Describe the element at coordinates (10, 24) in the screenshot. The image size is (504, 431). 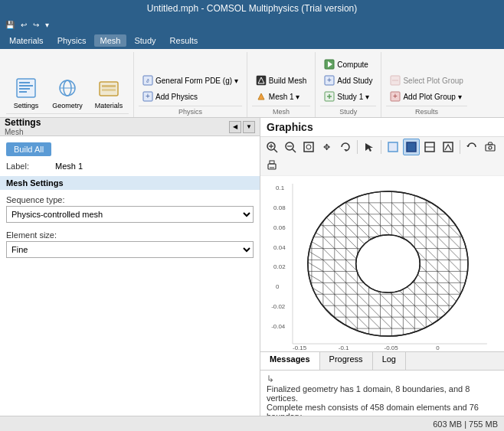
I see `qa-save: 💾` at that location.